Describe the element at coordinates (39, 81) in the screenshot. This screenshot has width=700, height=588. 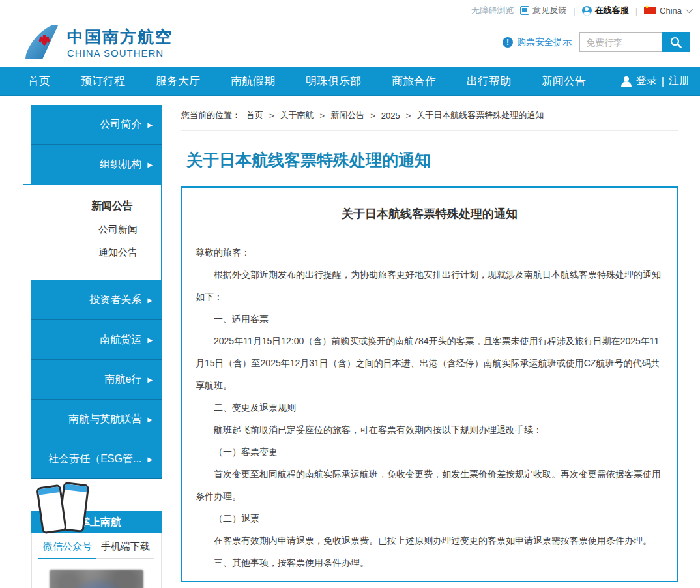
I see `nav-item-home: 首页` at that location.